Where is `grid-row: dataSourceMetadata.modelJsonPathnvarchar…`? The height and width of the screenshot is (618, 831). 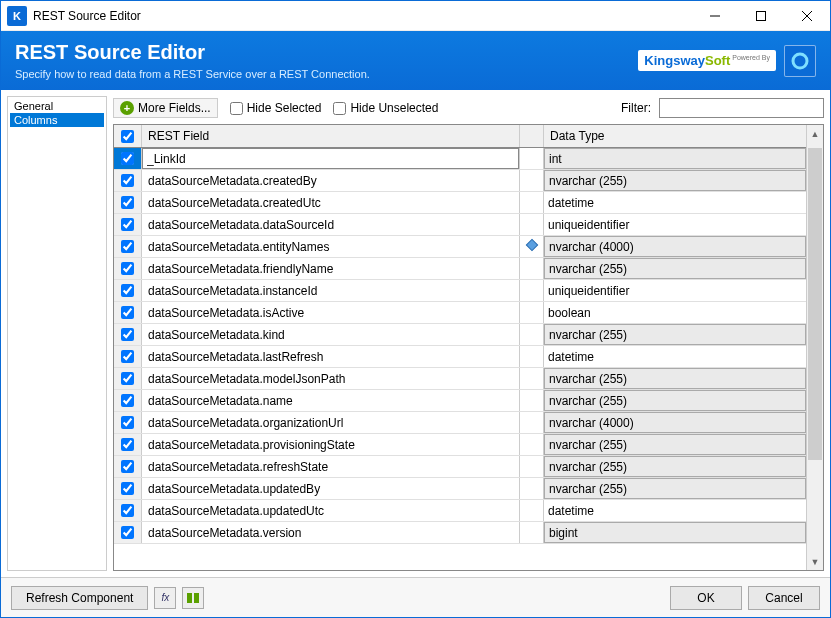 grid-row: dataSourceMetadata.modelJsonPathnvarchar… is located at coordinates (460, 379).